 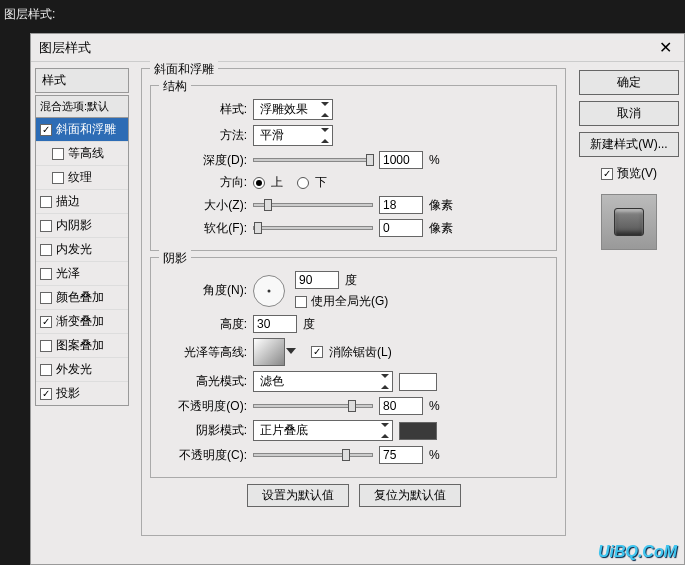 What do you see at coordinates (317, 352) in the screenshot?
I see `antialias-checkbox` at bounding box center [317, 352].